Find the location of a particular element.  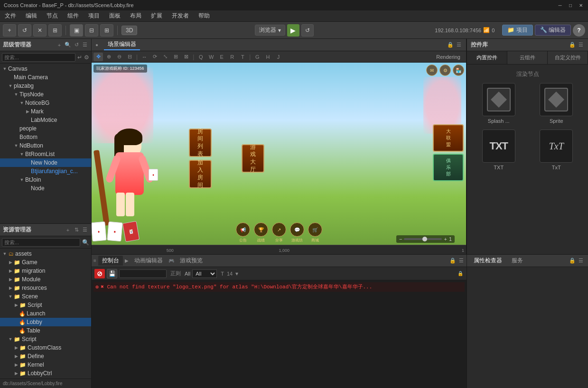

tool-handle: ↔ is located at coordinates (144, 57).